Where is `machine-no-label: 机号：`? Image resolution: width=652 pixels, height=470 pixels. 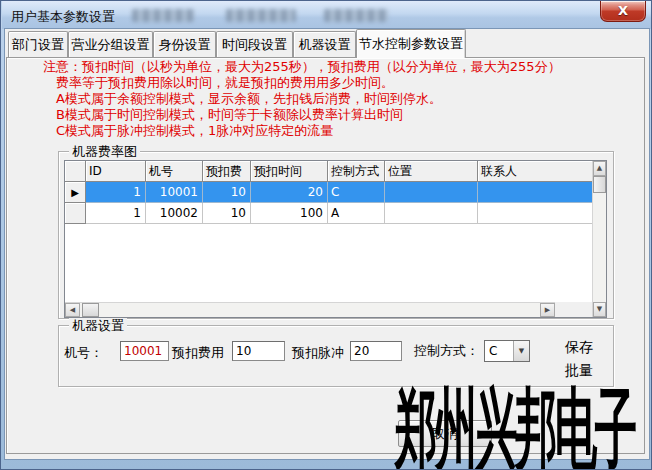 machine-no-label: 机号： is located at coordinates (84, 353).